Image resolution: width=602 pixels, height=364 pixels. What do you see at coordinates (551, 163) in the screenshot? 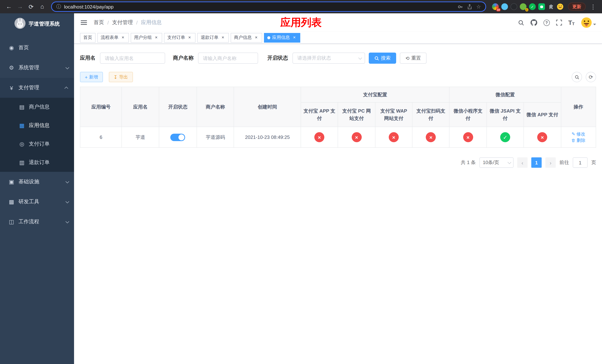
I see `next-page-button: ›` at bounding box center [551, 163].